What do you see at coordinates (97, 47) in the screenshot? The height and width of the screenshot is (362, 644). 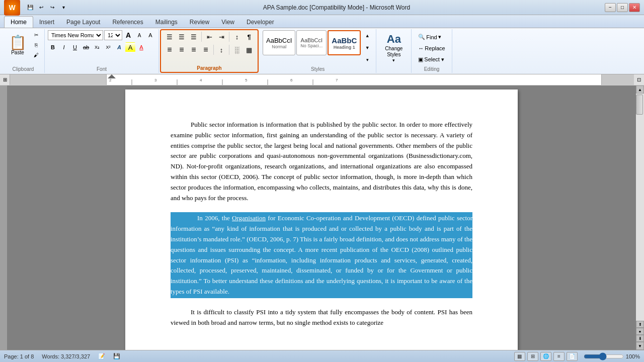 I see `subscript-button: X₂` at bounding box center [97, 47].